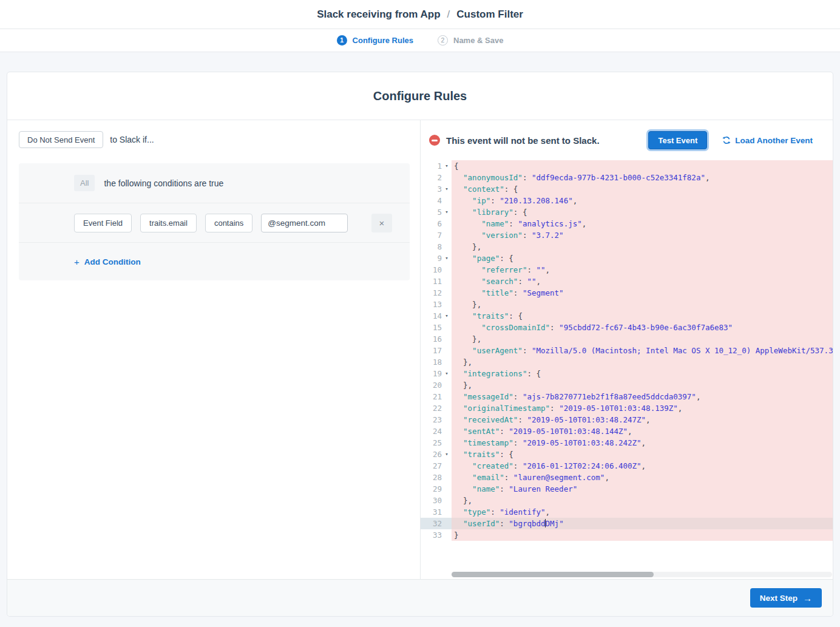 This screenshot has height=627, width=840. What do you see at coordinates (642, 212) in the screenshot?
I see `code-text: "library": {` at bounding box center [642, 212].